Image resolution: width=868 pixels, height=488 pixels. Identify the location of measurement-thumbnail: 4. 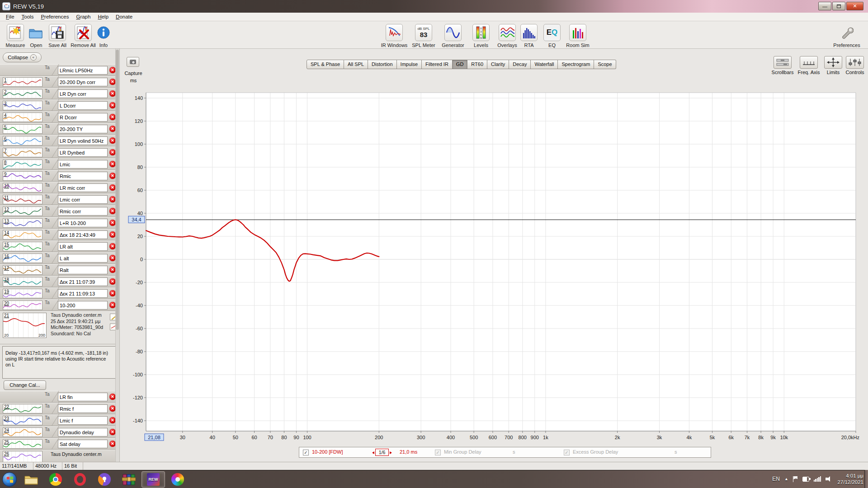
(23, 117).